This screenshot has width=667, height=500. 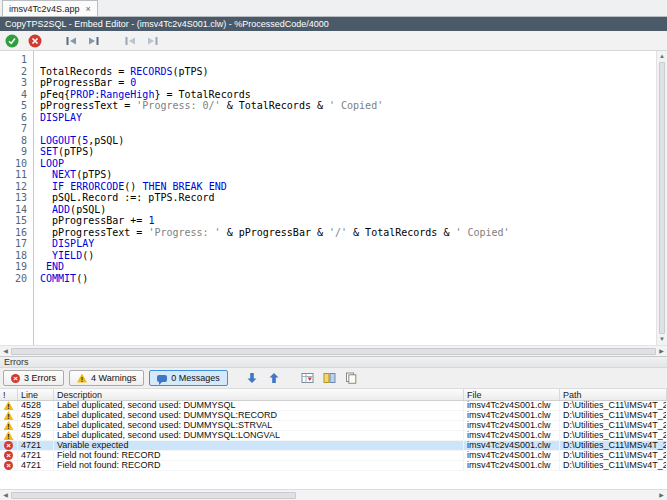 I want to click on code-line: COMMIT(), so click(x=348, y=279).